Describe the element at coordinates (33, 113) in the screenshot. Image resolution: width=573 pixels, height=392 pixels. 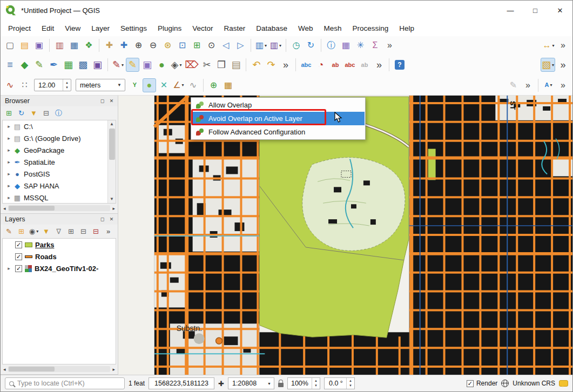
I see `browser-filter: ▼` at that location.